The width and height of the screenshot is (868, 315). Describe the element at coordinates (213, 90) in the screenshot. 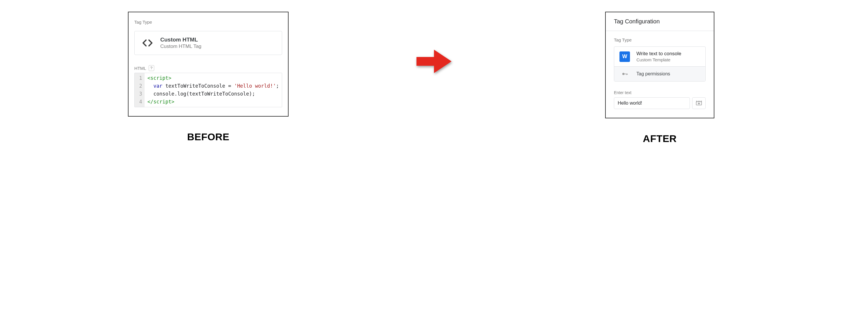

I see `code-content: <script> var textToWriteToConsole = 'Hel…` at that location.